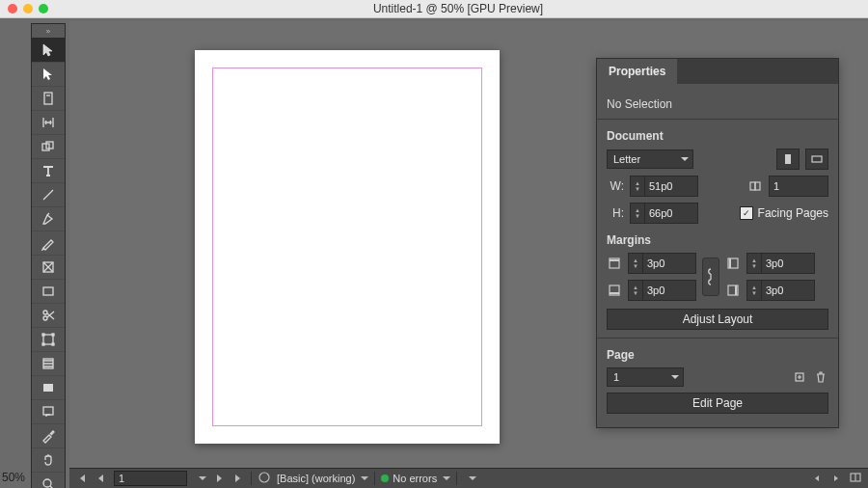 The width and height of the screenshot is (868, 488). I want to click on page-size-select: Letter, so click(650, 159).